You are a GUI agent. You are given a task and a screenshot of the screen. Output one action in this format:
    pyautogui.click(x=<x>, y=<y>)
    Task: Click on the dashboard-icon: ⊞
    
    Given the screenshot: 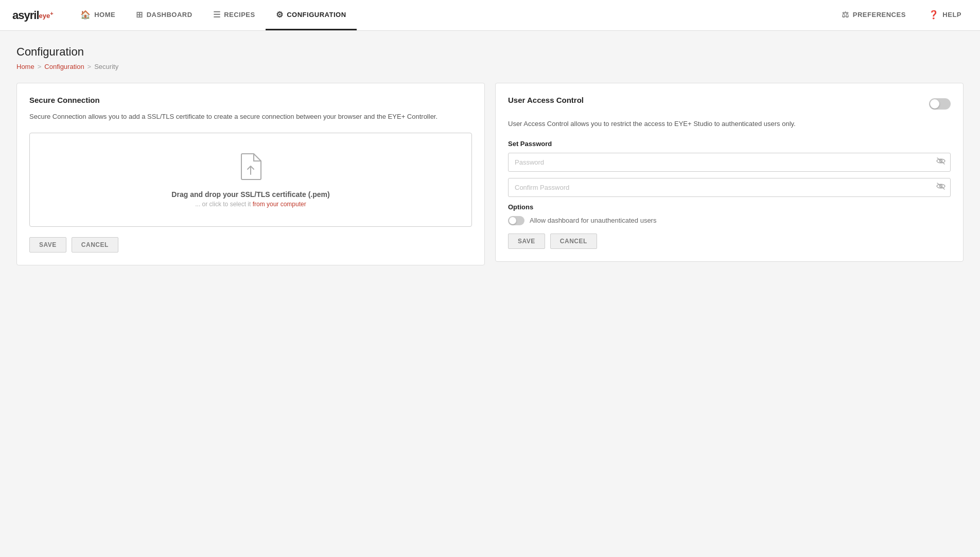 What is the action you would take?
    pyautogui.click(x=139, y=14)
    